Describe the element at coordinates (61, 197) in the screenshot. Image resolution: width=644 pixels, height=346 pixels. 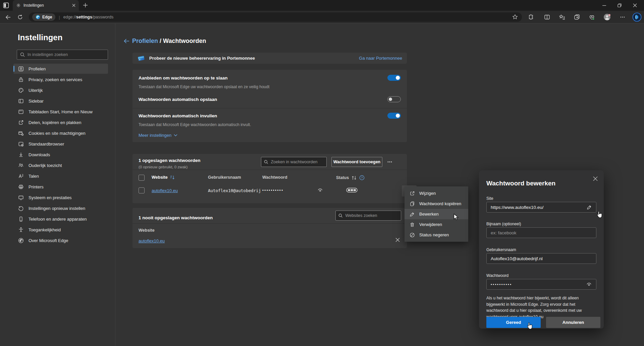
I see `sidebar-item-systeem: Systeem en prestaties` at that location.